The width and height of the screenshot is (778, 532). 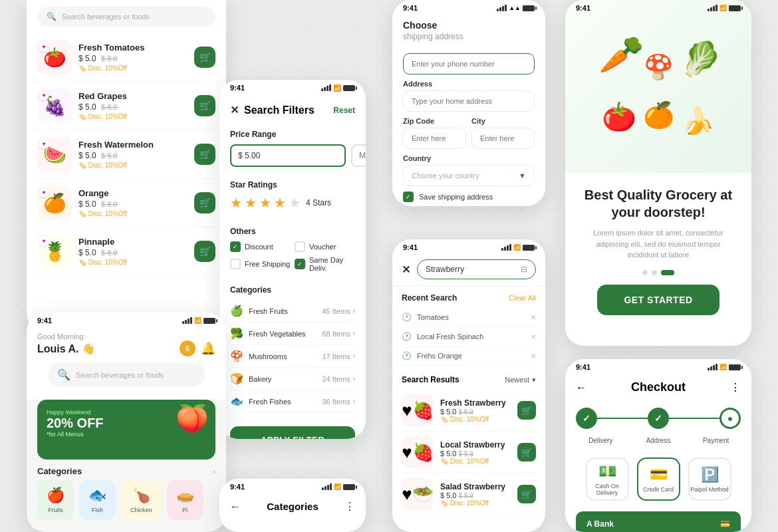 What do you see at coordinates (188, 348) in the screenshot?
I see `notification-badge: 6` at bounding box center [188, 348].